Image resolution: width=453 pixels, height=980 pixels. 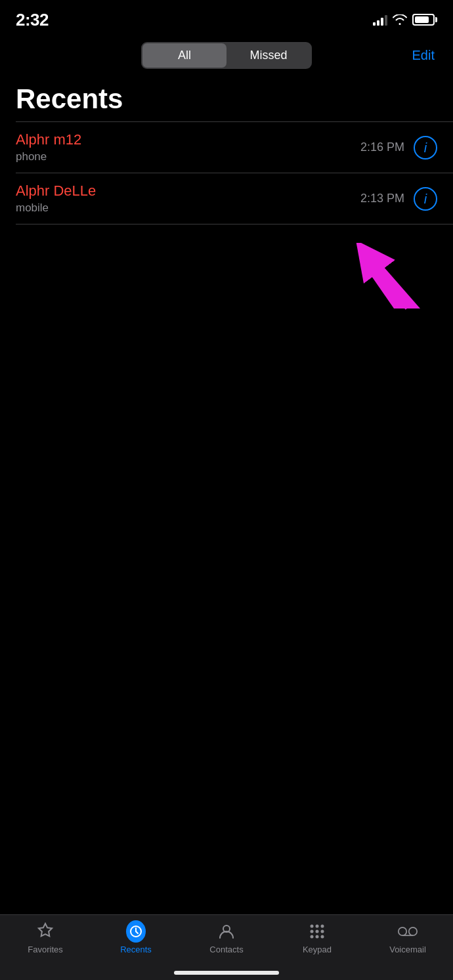 What do you see at coordinates (136, 938) in the screenshot?
I see `tab-recents: Recents` at bounding box center [136, 938].